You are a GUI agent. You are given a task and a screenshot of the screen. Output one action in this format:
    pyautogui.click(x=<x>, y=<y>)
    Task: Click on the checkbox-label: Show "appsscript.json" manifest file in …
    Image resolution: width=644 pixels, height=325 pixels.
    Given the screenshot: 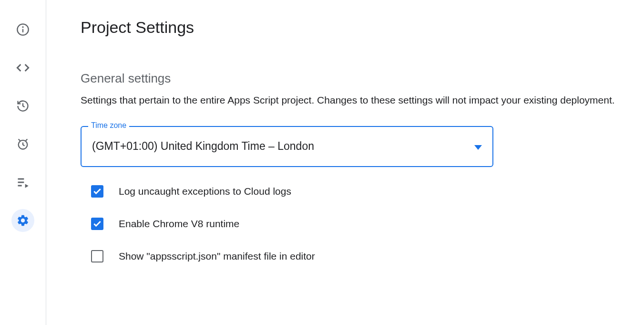 What is the action you would take?
    pyautogui.click(x=217, y=256)
    